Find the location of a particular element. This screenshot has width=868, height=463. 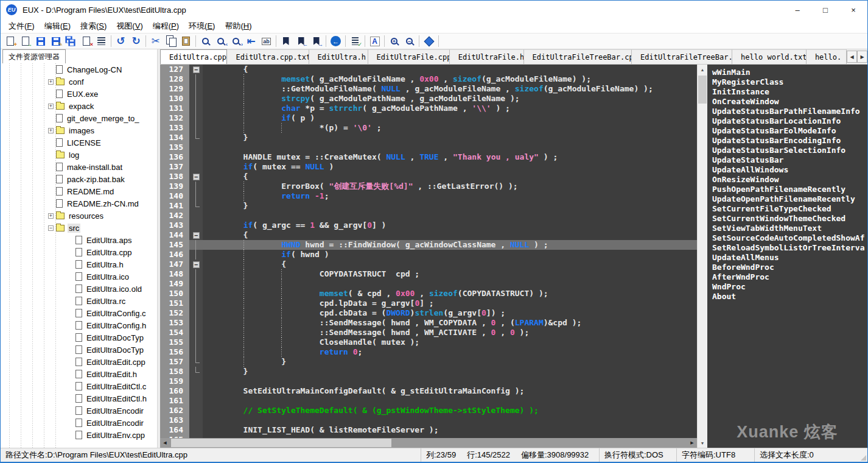

code-line-156: 156 return 0; is located at coordinates (429, 352).